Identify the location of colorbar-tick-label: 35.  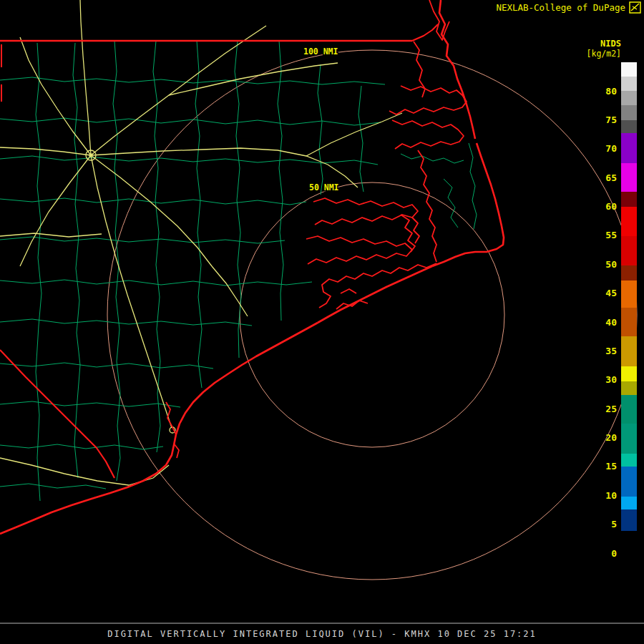
(611, 351).